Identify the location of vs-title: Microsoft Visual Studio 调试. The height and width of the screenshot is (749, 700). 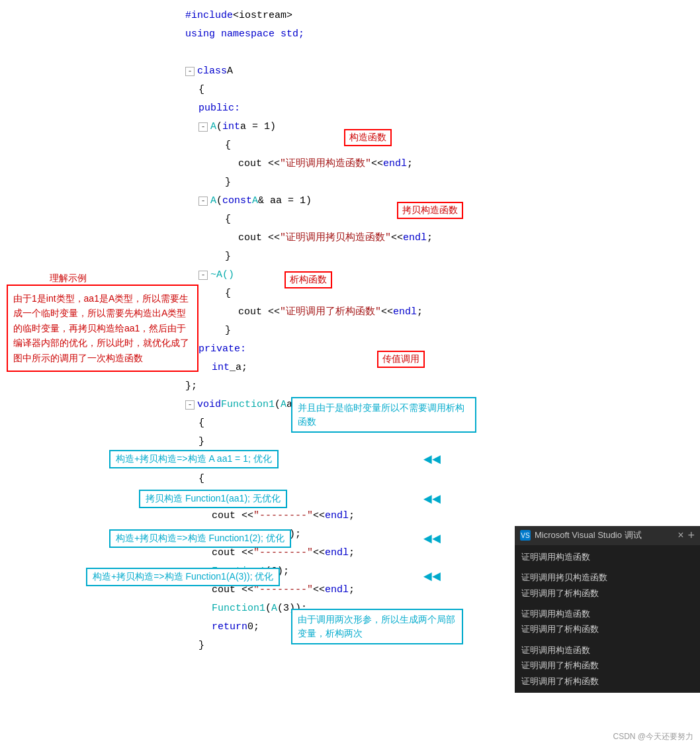
(588, 535).